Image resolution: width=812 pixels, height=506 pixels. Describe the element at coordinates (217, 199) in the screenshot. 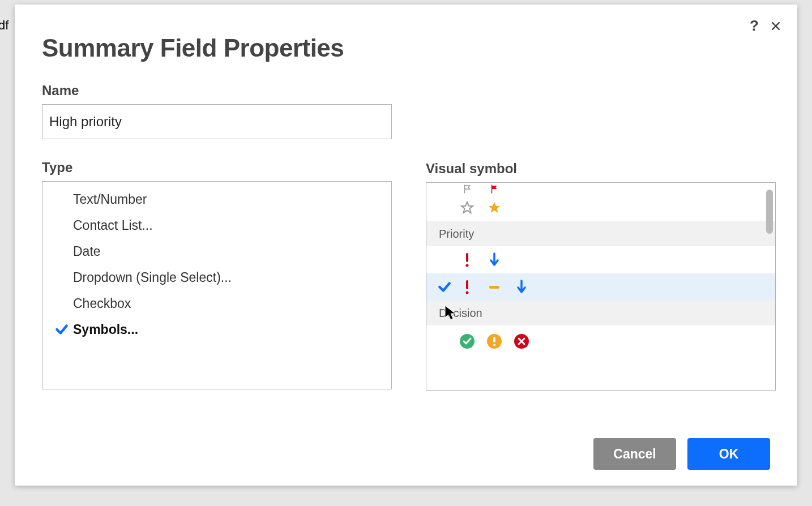

I see `type-item-text-number: Text/Number` at that location.